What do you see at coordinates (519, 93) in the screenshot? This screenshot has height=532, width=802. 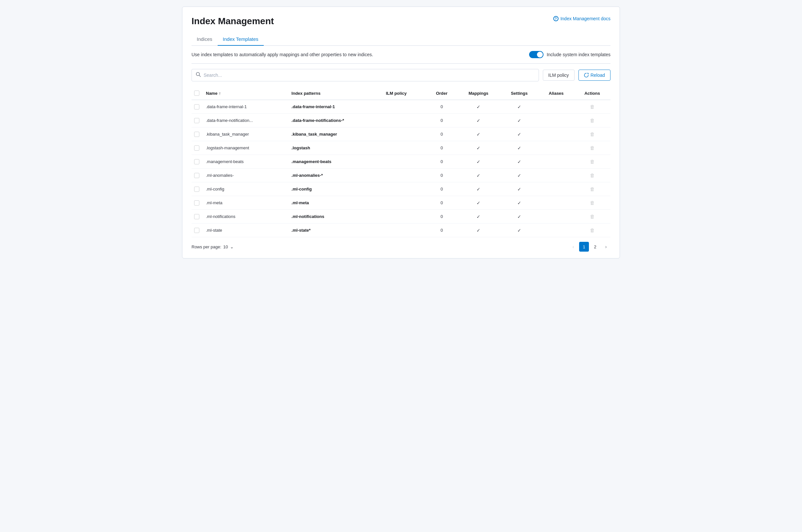 I see `th-settings: Settings` at bounding box center [519, 93].